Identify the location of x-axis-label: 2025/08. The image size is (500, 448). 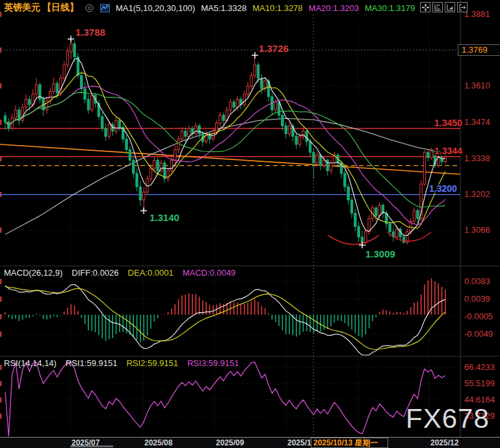
(159, 443).